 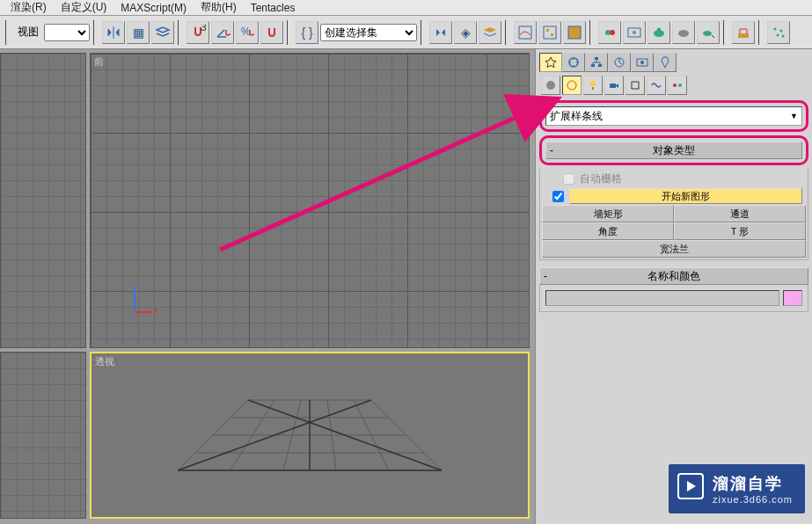 I want to click on percent-snap-icon: %, so click(x=247, y=33).